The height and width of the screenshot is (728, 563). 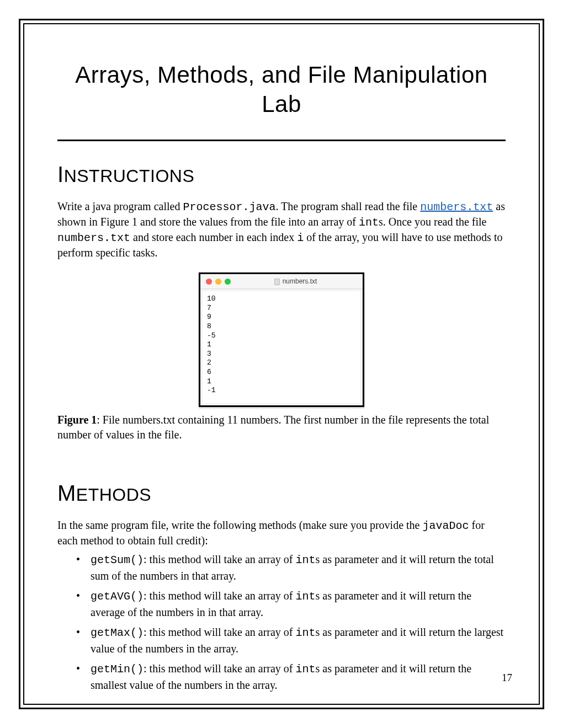 What do you see at coordinates (282, 229) in the screenshot?
I see `instructions-paragraph: Write a java program called Processor.ja…` at bounding box center [282, 229].